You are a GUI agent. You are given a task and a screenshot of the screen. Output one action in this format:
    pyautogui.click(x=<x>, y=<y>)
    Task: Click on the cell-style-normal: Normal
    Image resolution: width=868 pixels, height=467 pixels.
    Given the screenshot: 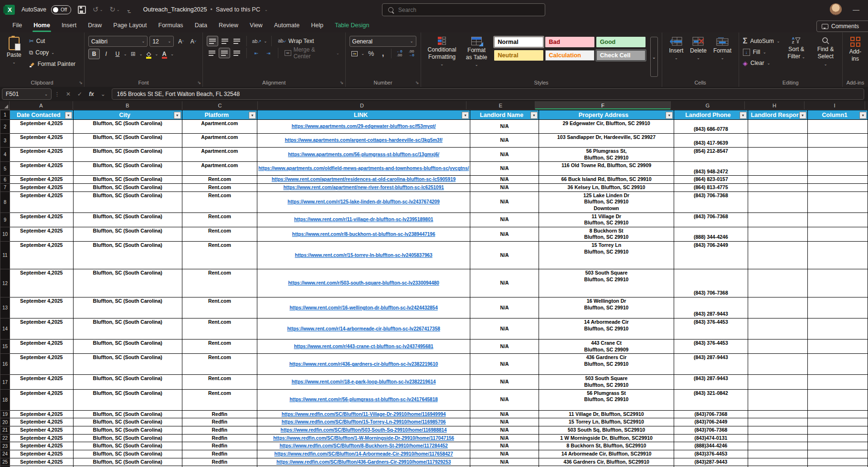 What is the action you would take?
    pyautogui.click(x=519, y=42)
    